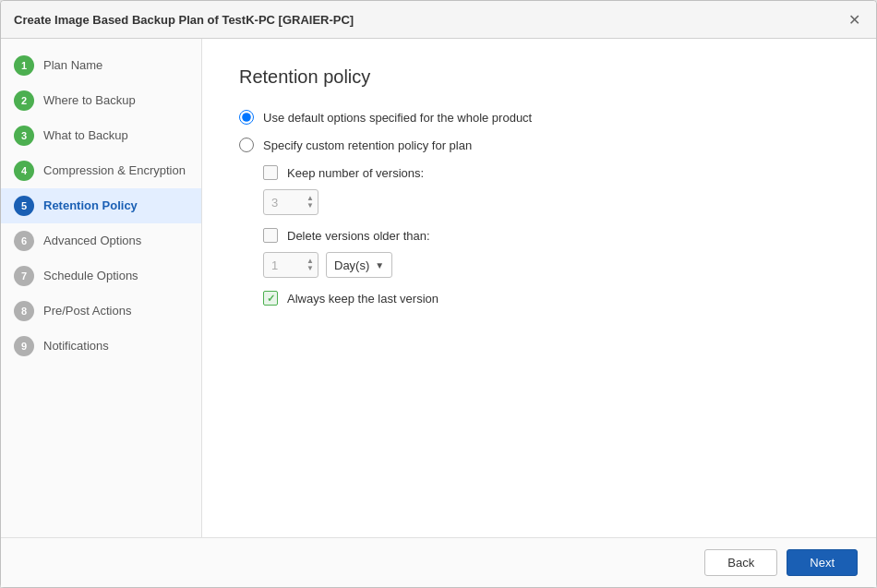 The height and width of the screenshot is (588, 877). I want to click on sidebar-item-pre-post-actions: 8 Pre/Post Actions, so click(102, 311).